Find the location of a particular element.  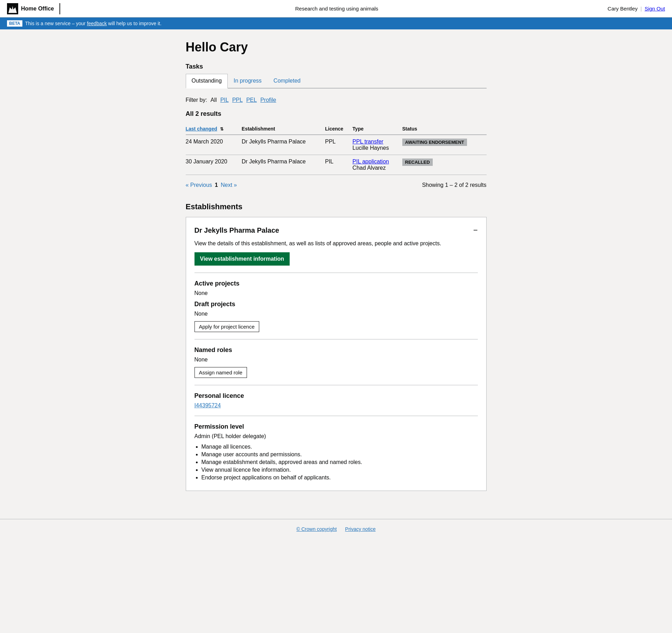

service-name: Research and testing using animals is located at coordinates (337, 8).